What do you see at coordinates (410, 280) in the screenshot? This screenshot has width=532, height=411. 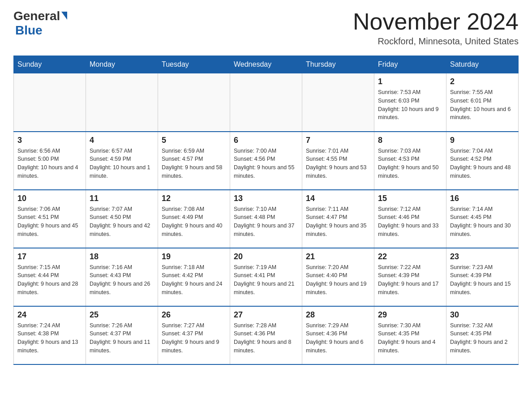 I see `day-info: Sunrise: 7:22 AMSunset: 4:39 PMDaylight:…` at bounding box center [410, 280].